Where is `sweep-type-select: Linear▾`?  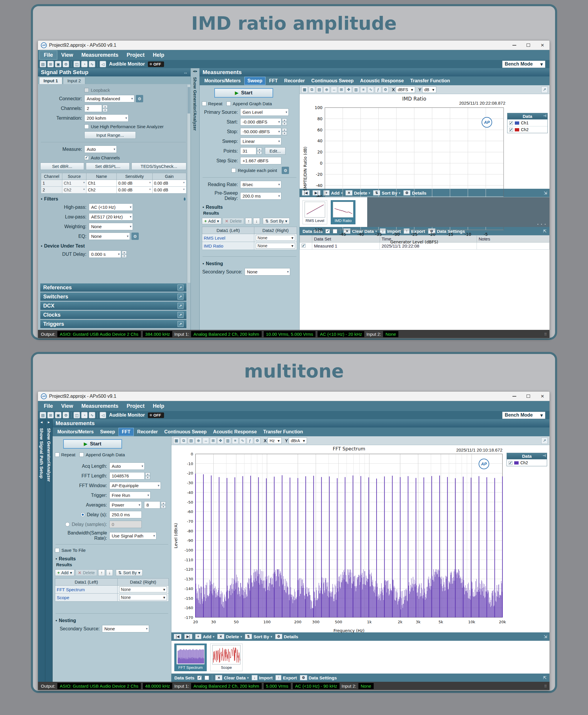
sweep-type-select: Linear▾ is located at coordinates (261, 141).